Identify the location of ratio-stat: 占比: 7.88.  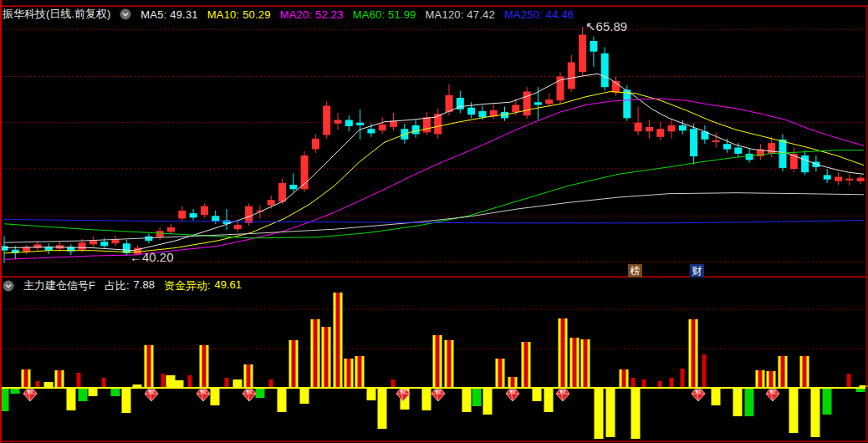
(130, 286).